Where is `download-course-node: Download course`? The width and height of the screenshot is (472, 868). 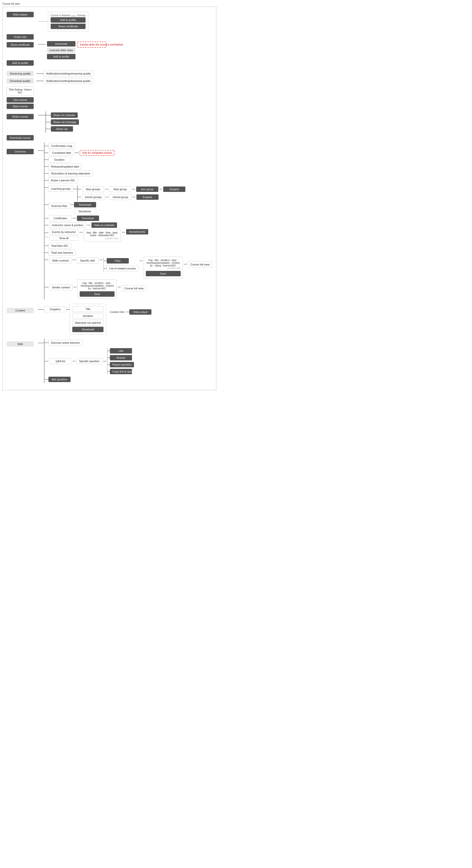
download-course-node: Download course is located at coordinates (20, 138).